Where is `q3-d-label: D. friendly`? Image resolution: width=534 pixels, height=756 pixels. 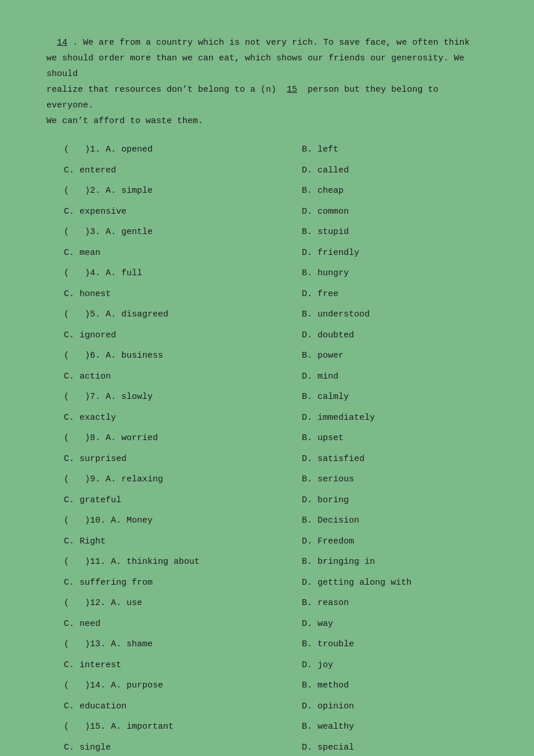
q3-d-label: D. friendly is located at coordinates (331, 253).